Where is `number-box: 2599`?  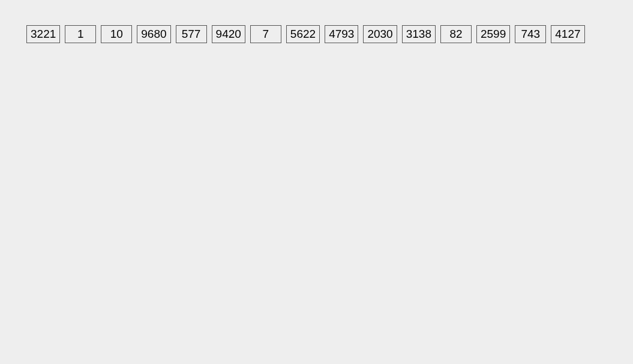 number-box: 2599 is located at coordinates (493, 34).